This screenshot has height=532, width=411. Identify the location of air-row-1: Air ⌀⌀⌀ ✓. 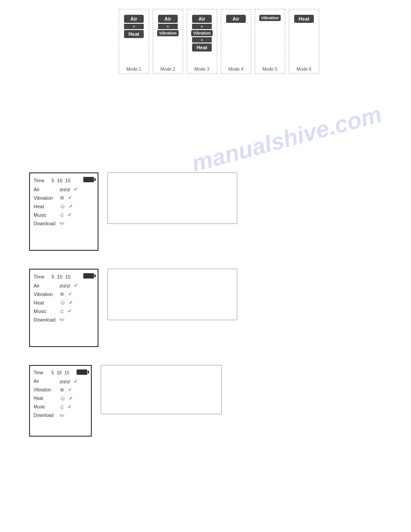
(64, 189).